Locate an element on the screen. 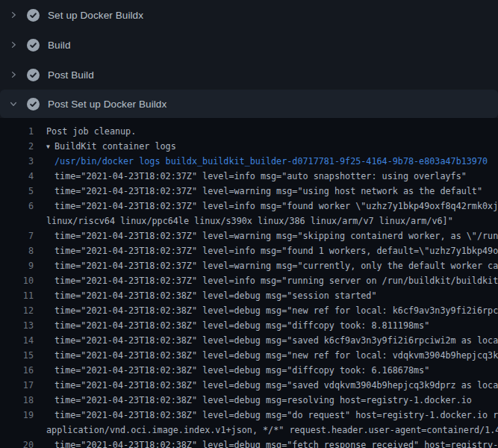 The image size is (498, 448). line-number: 18 is located at coordinates (16, 400).